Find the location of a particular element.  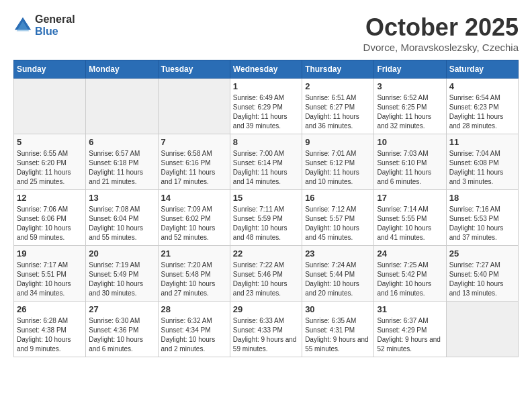

day-number: 22 is located at coordinates (266, 254).